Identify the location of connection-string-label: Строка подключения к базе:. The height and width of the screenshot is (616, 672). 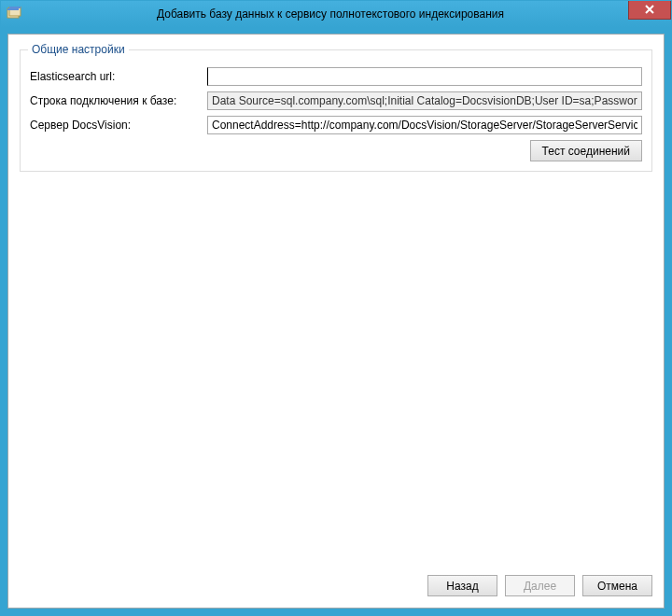
(119, 101).